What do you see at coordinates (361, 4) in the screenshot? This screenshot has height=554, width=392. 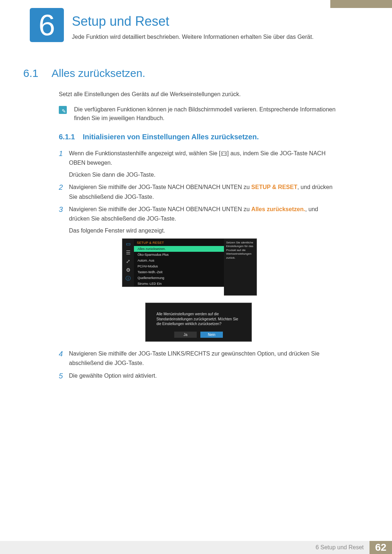 I see `header-accent-bar` at bounding box center [361, 4].